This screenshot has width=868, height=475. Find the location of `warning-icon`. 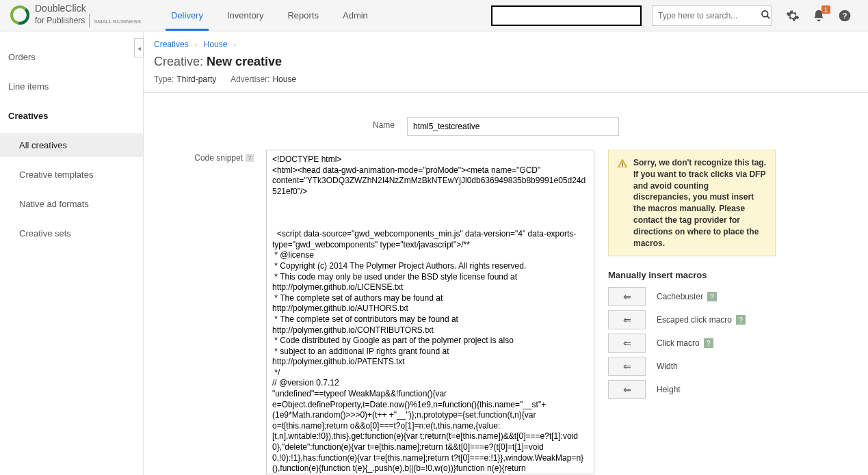

warning-icon is located at coordinates (622, 163).